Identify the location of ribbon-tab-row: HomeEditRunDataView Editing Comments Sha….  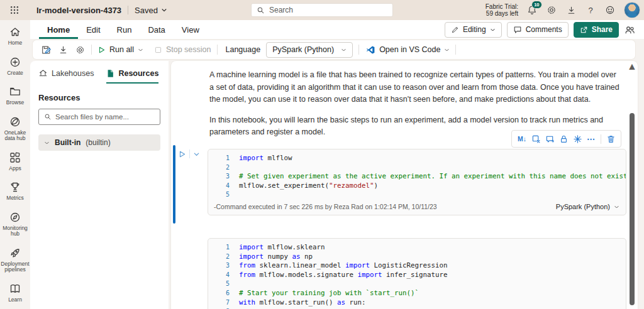
(337, 30).